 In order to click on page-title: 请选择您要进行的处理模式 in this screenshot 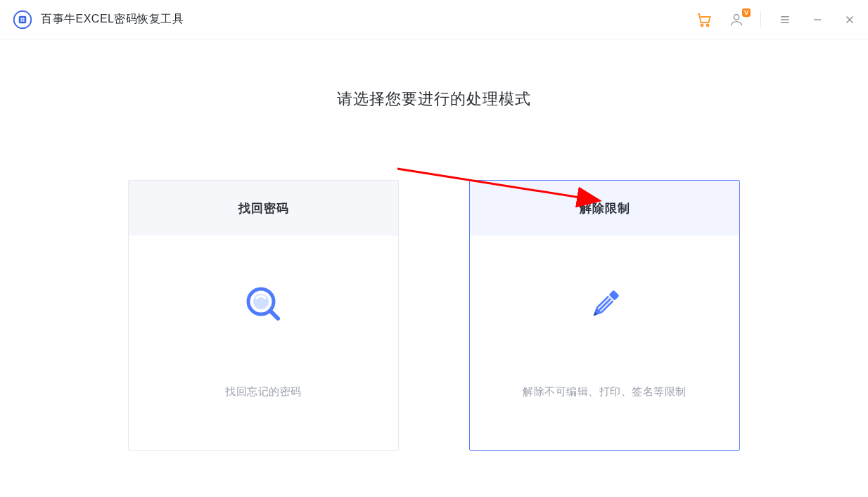, I will do `click(434, 99)`.